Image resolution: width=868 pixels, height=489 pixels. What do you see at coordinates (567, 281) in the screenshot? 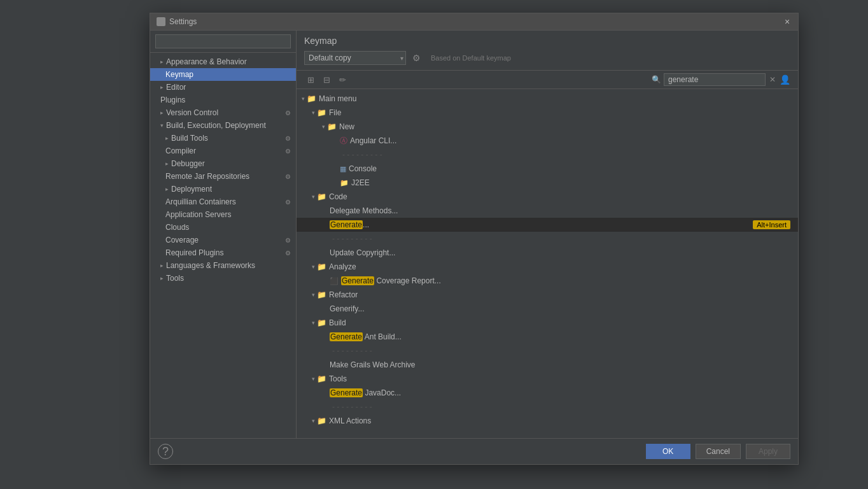
I see `km-item-label: Generate Coverage Report...` at bounding box center [567, 281].